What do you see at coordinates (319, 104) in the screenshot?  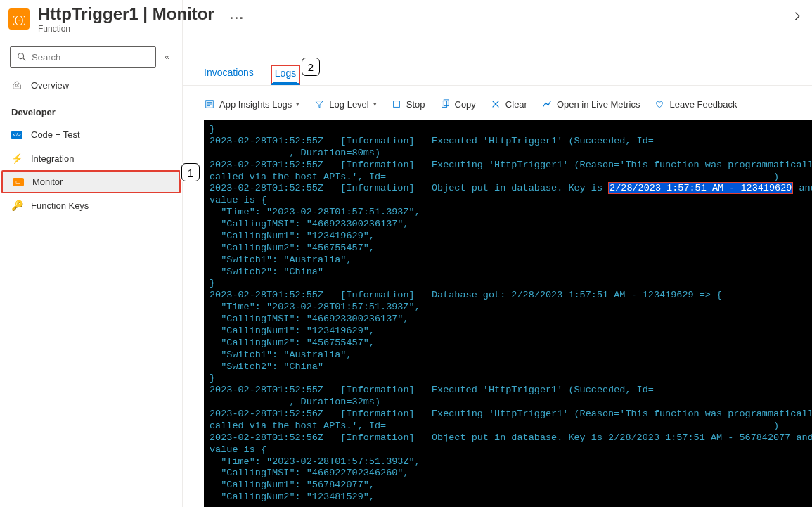 I see `filter-icon` at bounding box center [319, 104].